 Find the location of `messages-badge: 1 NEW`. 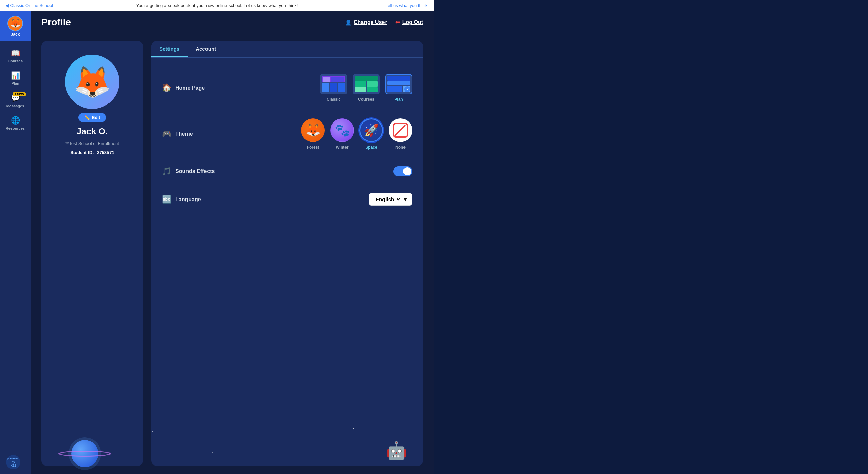

messages-badge: 1 NEW is located at coordinates (19, 94).